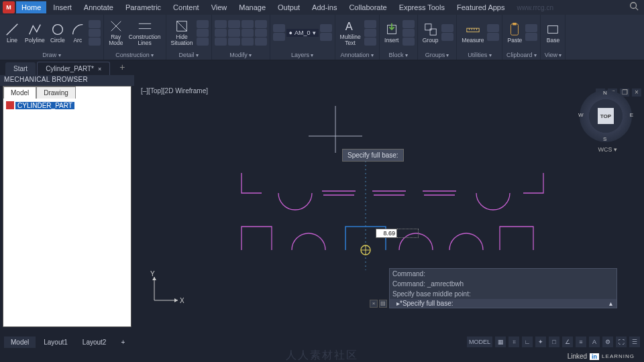  What do you see at coordinates (606, 116) in the screenshot?
I see `viewcube-face: TOP` at bounding box center [606, 116].